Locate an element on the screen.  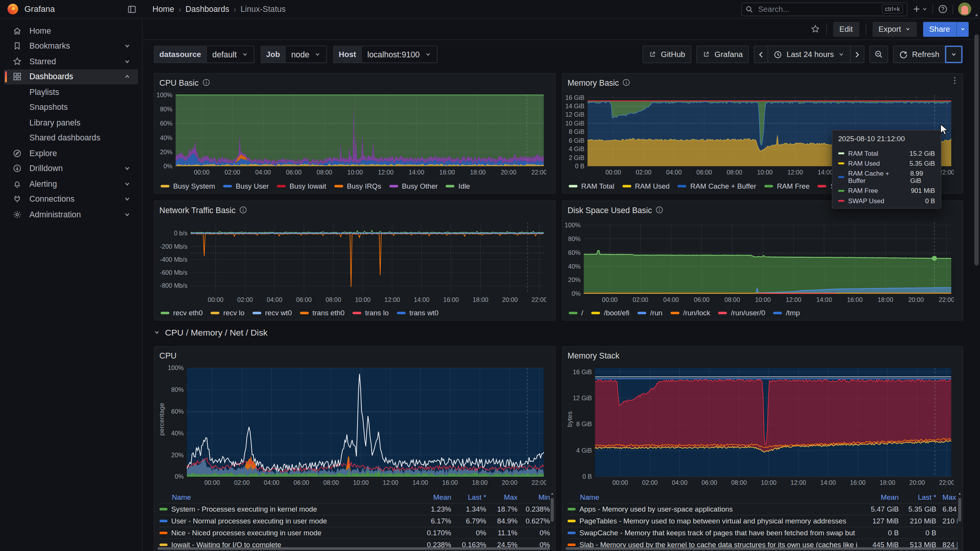
legend-item: Busy Iowait is located at coordinates (302, 186).